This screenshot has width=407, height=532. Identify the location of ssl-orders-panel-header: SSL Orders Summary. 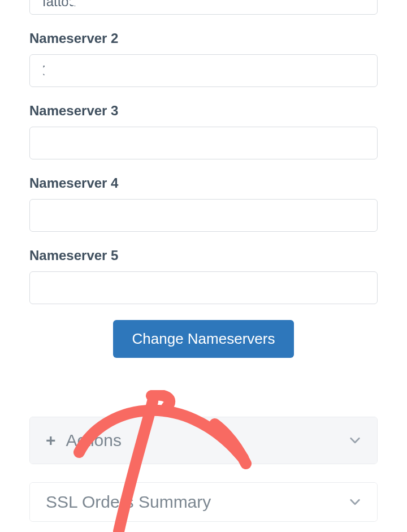
(204, 502).